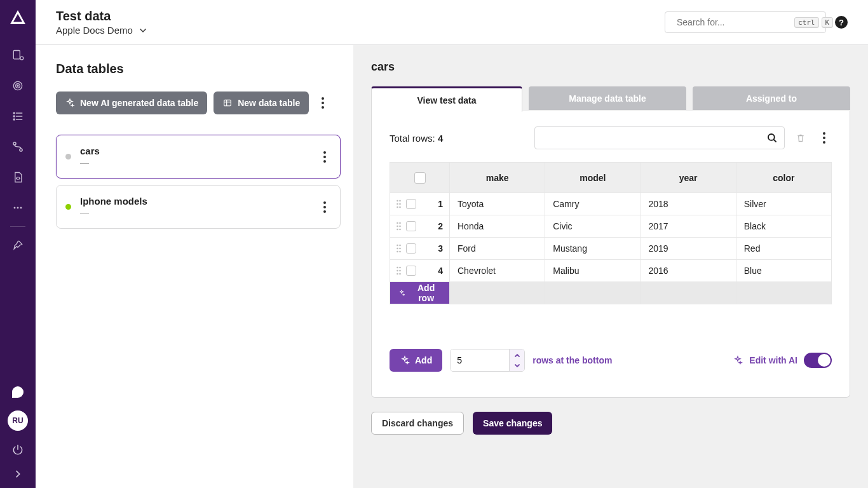 Image resolution: width=868 pixels, height=488 pixels. Describe the element at coordinates (611, 271) in the screenshot. I see `table-row: 4ChevroletMalibu2016Blue` at that location.